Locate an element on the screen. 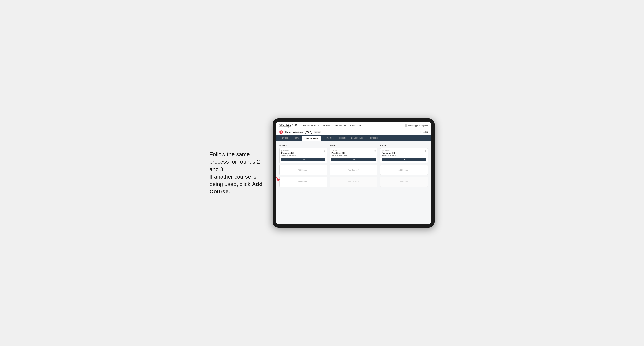  round-1-add-course-2-text: Add Course + is located at coordinates (303, 182).